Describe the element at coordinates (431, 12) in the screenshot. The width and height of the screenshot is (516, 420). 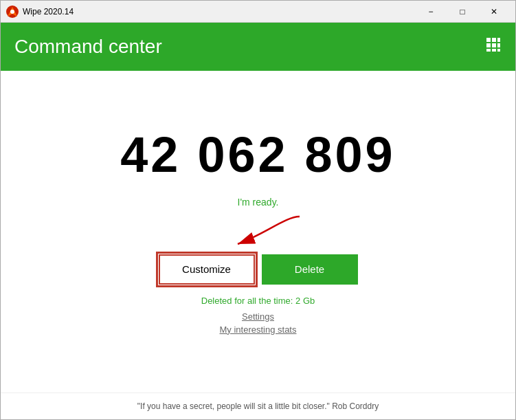
I see `minimize-button: −` at that location.